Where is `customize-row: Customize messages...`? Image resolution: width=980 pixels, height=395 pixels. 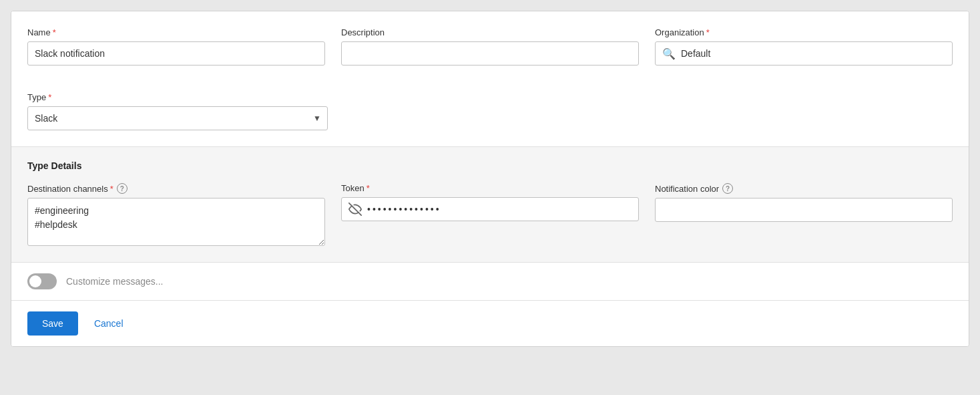 customize-row: Customize messages... is located at coordinates (490, 281).